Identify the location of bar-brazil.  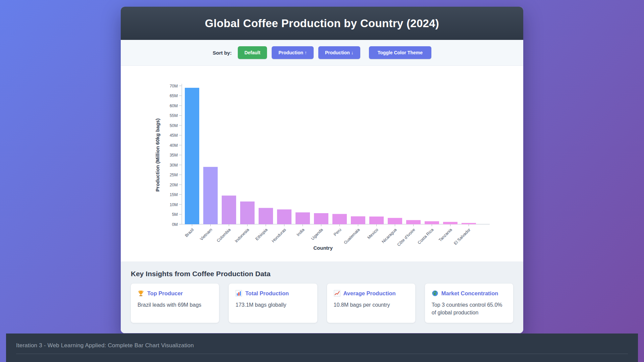
(192, 156).